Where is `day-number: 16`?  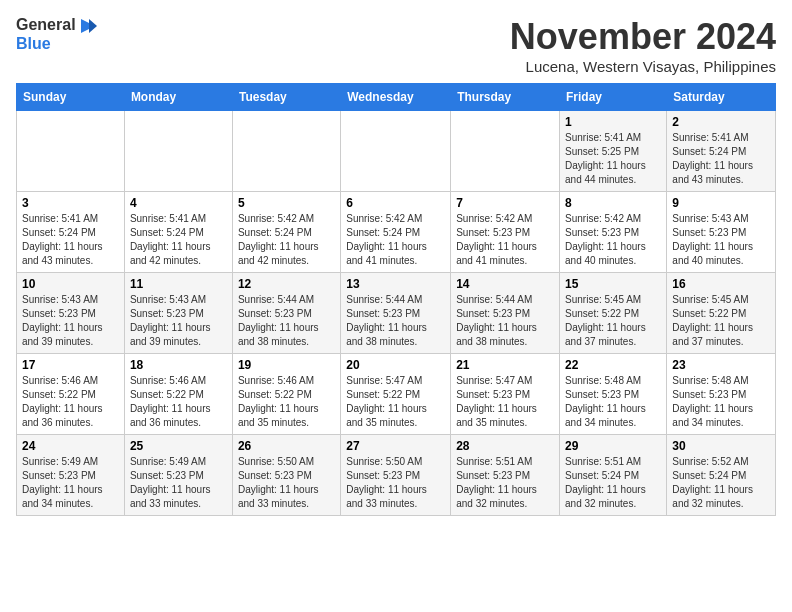
day-number: 16 is located at coordinates (721, 284).